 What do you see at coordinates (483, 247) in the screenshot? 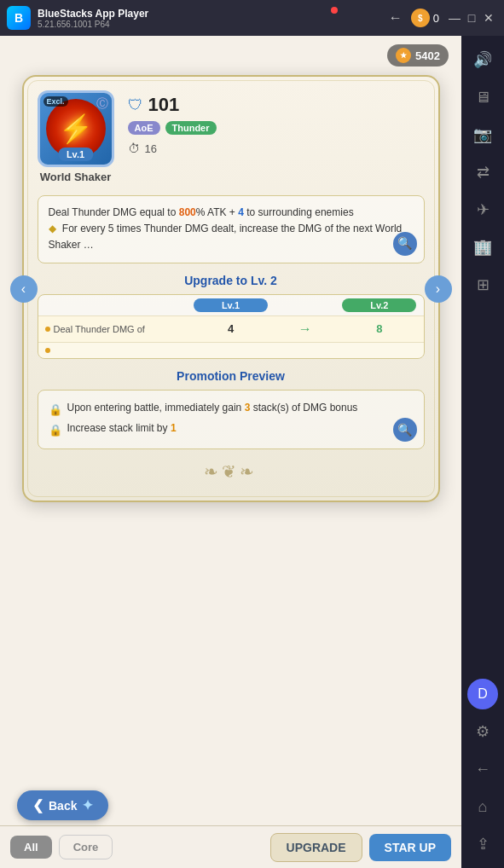
I see `building-icon: 🏢` at bounding box center [483, 247].